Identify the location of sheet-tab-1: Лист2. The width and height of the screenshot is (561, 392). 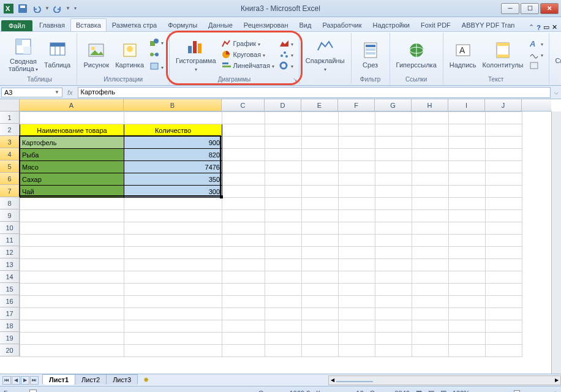
(91, 380).